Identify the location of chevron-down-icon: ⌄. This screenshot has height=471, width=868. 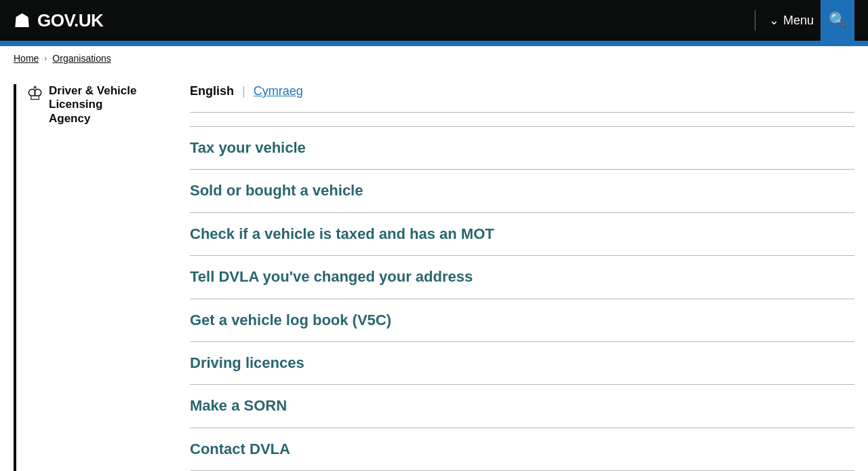
(774, 20).